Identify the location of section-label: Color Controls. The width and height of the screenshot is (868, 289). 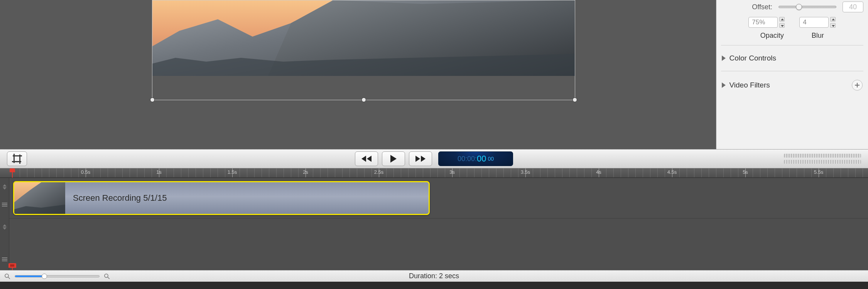
(753, 58).